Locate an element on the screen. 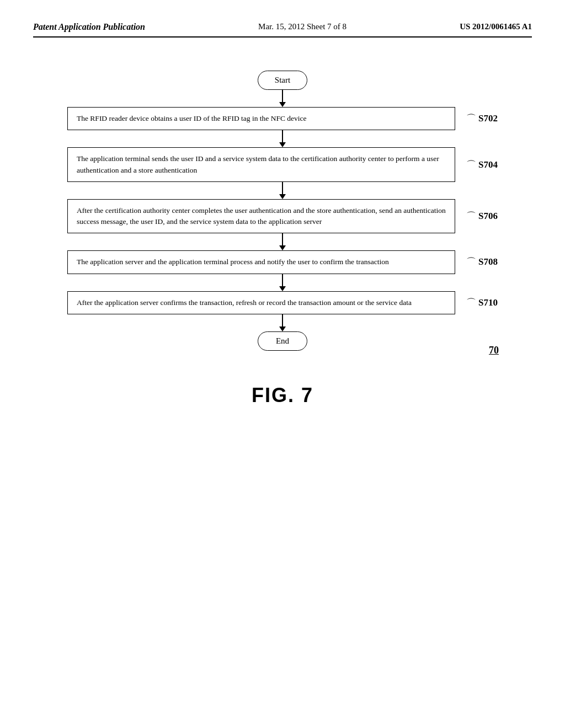 Image resolution: width=565 pixels, height=728 pixels. page-header: Patent Application Publication Mar. 15, … is located at coordinates (282, 30).